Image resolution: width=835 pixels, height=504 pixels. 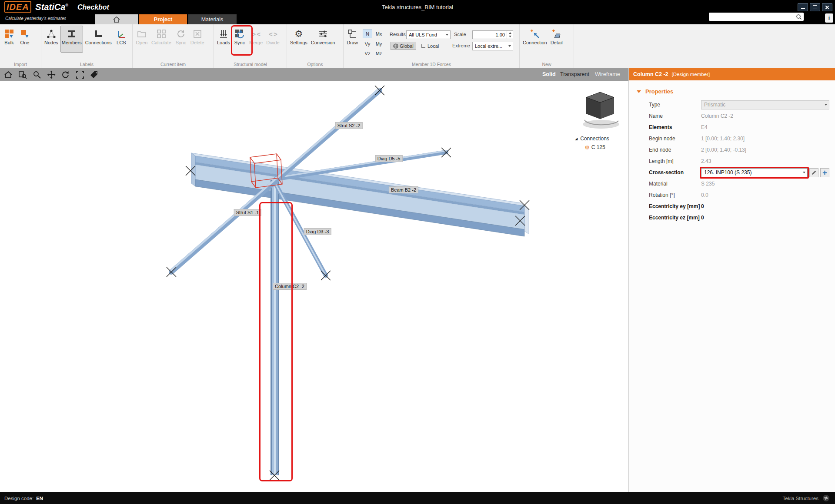 What do you see at coordinates (756, 17) in the screenshot?
I see `search-box` at bounding box center [756, 17].